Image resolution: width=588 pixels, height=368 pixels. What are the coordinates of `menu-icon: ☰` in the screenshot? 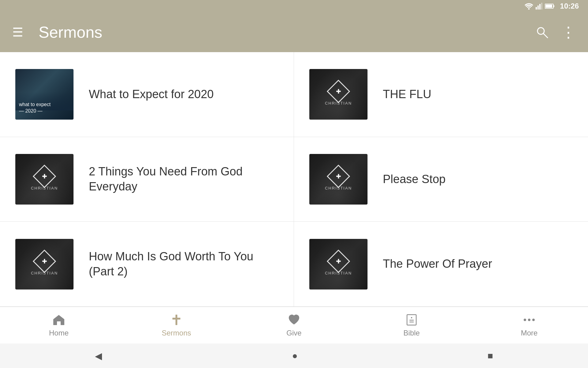 It's located at (18, 32).